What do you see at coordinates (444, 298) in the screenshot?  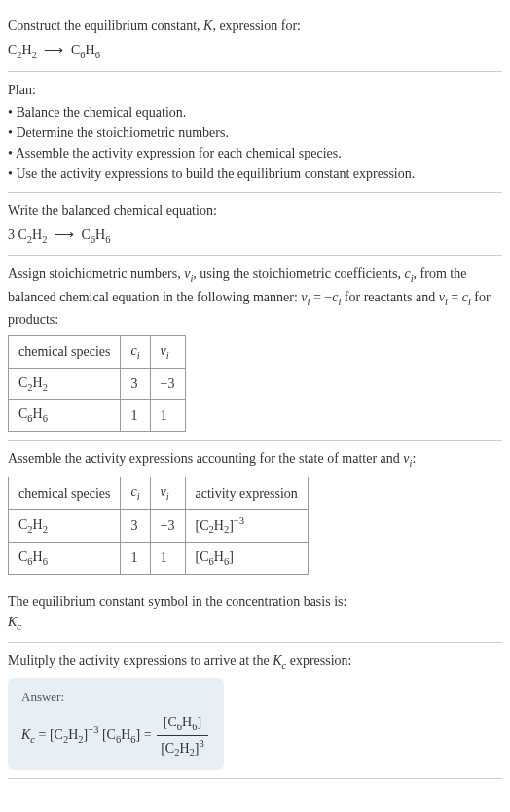 I see `nu-eq2: νi` at bounding box center [444, 298].